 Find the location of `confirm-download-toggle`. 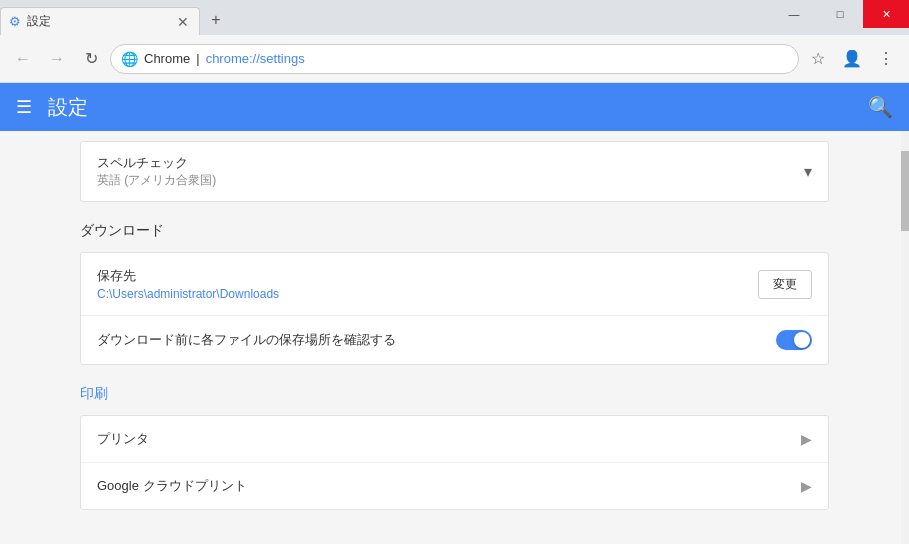

confirm-download-toggle is located at coordinates (794, 340).